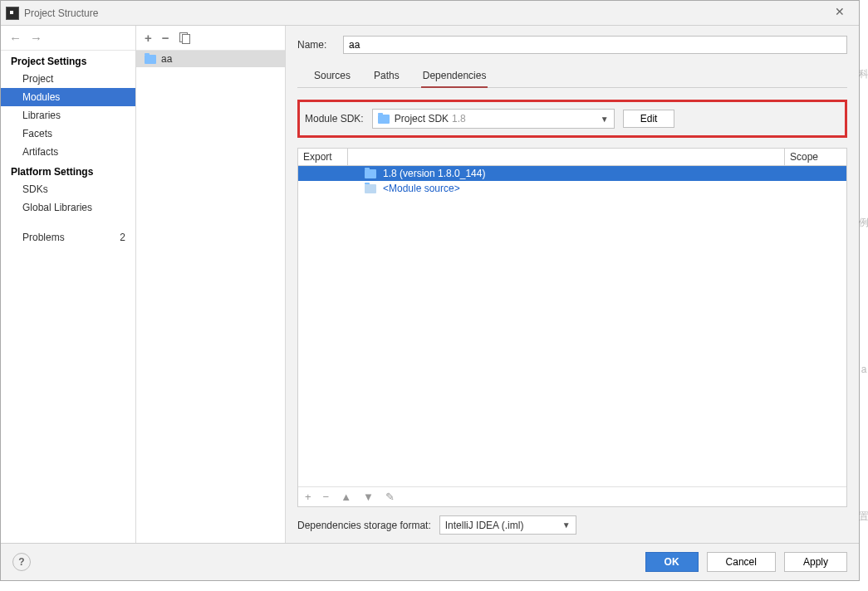 This screenshot has width=868, height=591. What do you see at coordinates (12, 13) in the screenshot?
I see `app-icon` at bounding box center [12, 13].